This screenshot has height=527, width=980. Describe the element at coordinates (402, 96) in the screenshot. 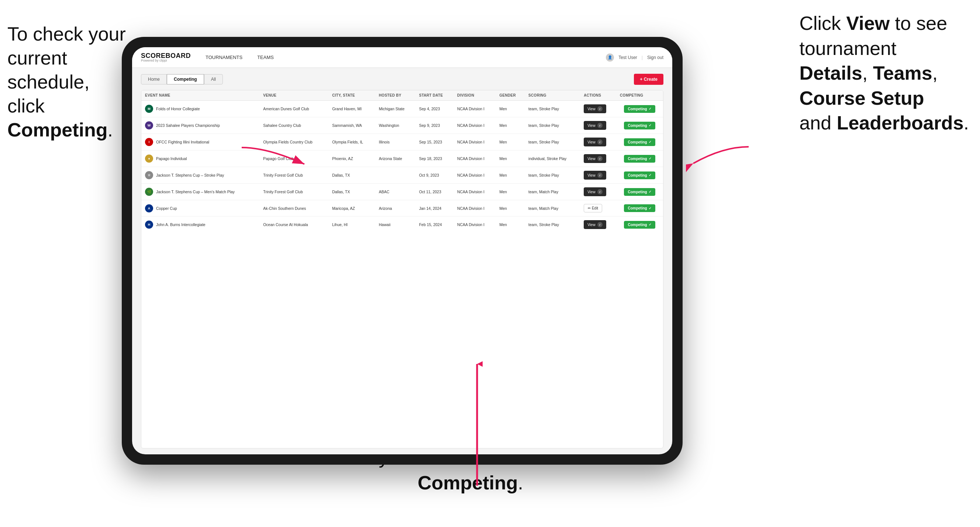

I see `table-header-row: EVENT NAME VENUE CITY, STATE HOSTED BY S…` at that location.